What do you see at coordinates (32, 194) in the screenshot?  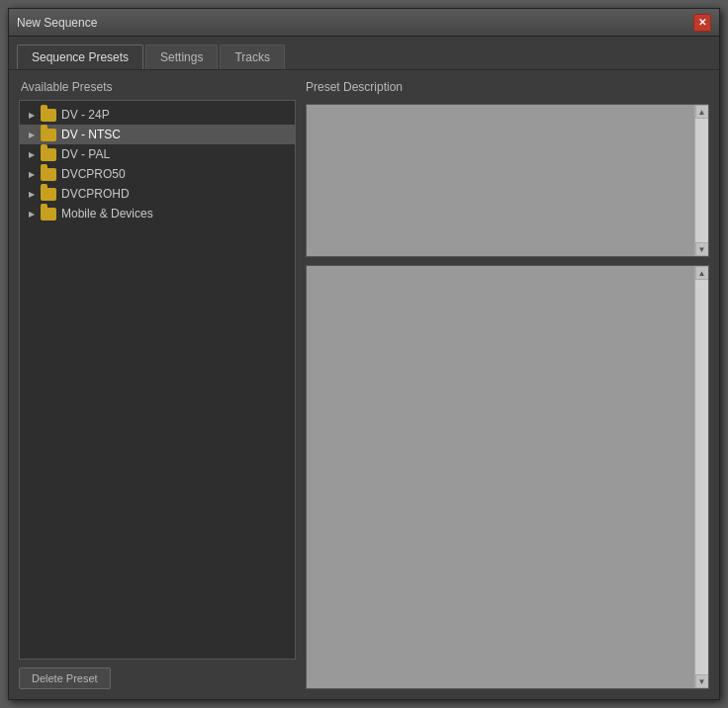 I see `expand-arrow-dvcprohd: ▶` at bounding box center [32, 194].